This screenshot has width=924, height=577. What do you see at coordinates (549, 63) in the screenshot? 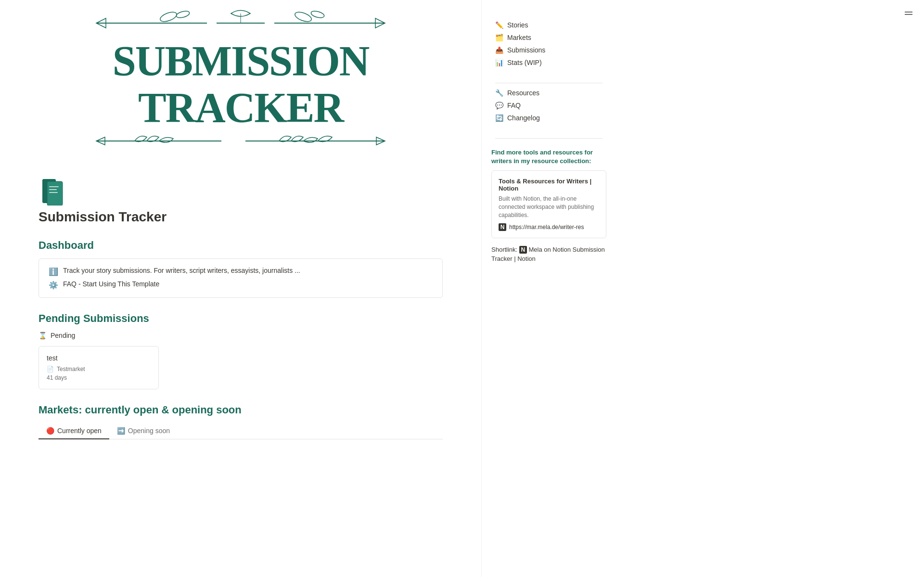
I see `sidebar-item-stats: 📊 Stats (WIP)` at bounding box center [549, 63].